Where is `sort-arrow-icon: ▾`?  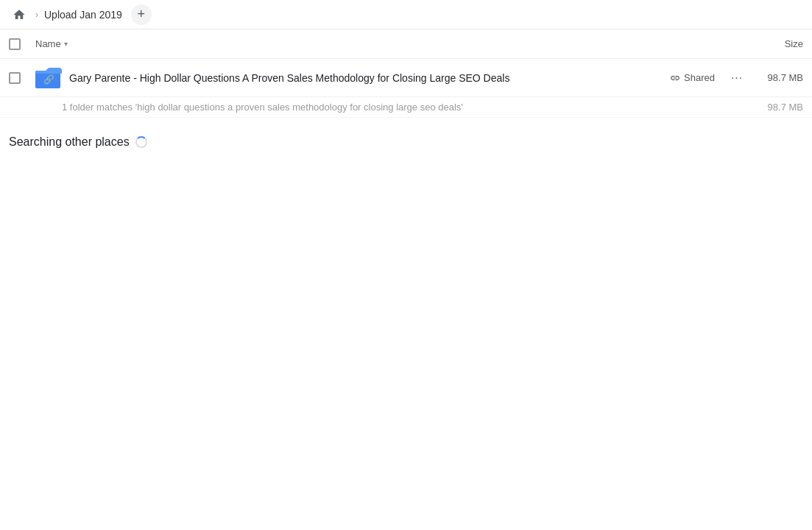
sort-arrow-icon: ▾ is located at coordinates (66, 44).